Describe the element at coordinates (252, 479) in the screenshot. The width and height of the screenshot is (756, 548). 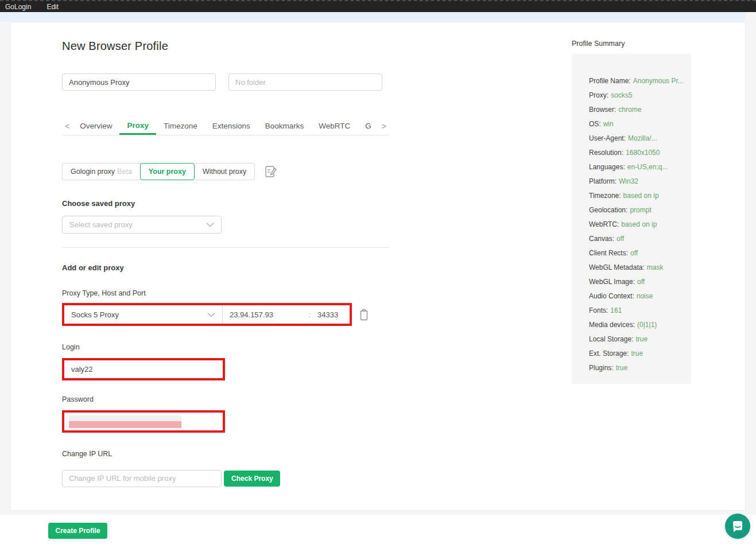
I see `check-proxy-button: Check Proxy` at that location.